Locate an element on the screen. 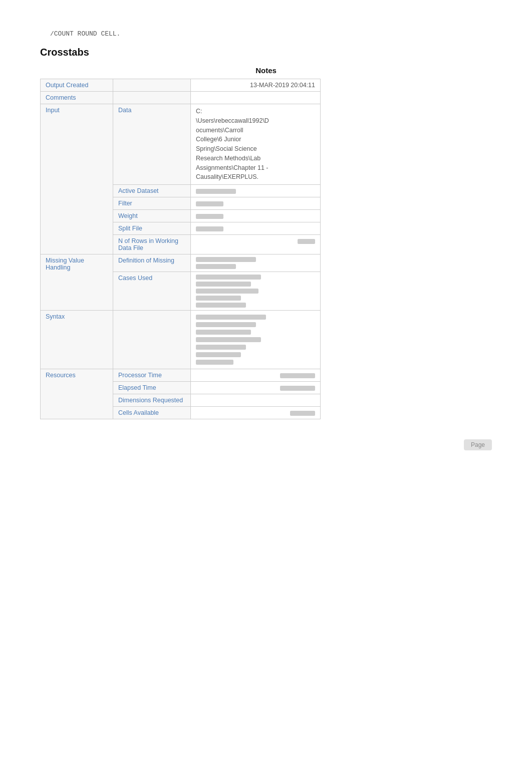 This screenshot has width=532, height=782. value-definition-missing is located at coordinates (255, 264).